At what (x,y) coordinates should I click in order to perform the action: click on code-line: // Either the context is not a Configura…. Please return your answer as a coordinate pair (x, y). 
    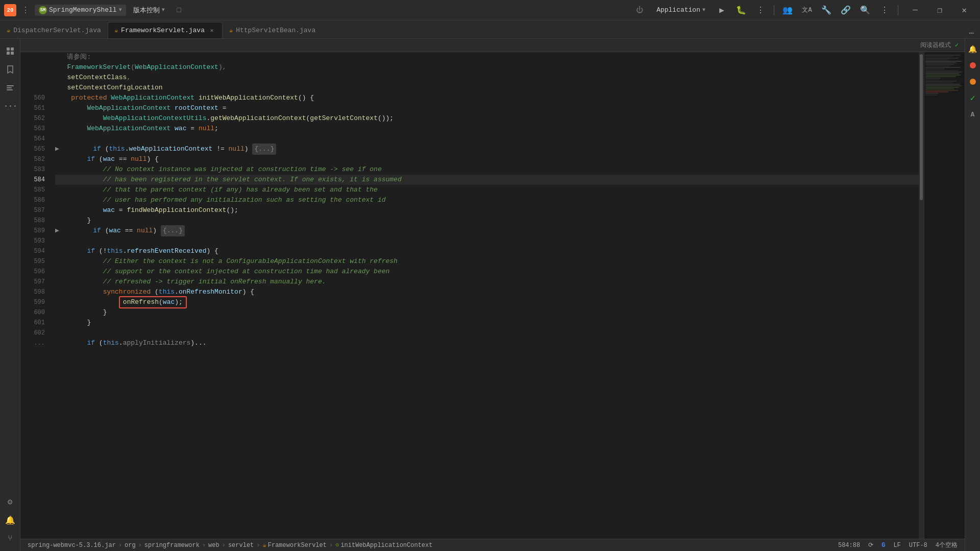
    Looking at the image, I should click on (487, 261).